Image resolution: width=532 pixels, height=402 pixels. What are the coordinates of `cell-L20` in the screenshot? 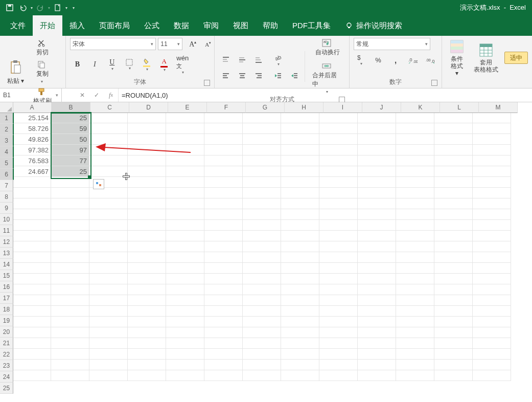 It's located at (454, 322).